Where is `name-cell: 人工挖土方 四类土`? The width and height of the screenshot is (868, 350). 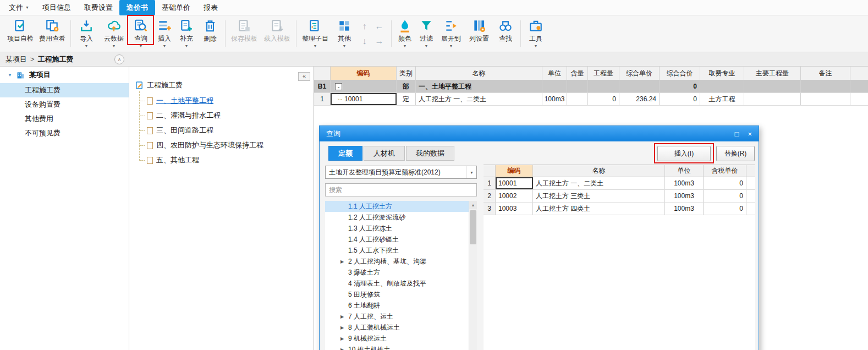
name-cell: 人工挖土方 四类土 is located at coordinates (599, 209).